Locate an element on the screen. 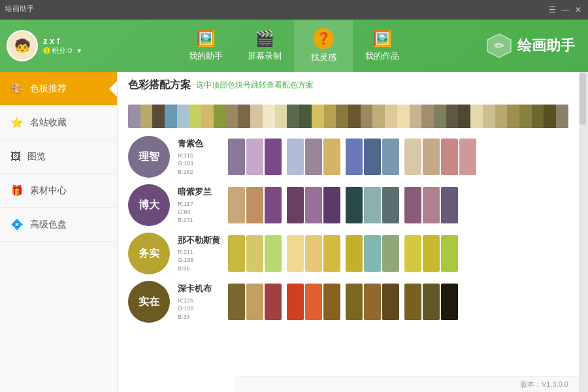  dropdown-btn: ▼ is located at coordinates (79, 51).